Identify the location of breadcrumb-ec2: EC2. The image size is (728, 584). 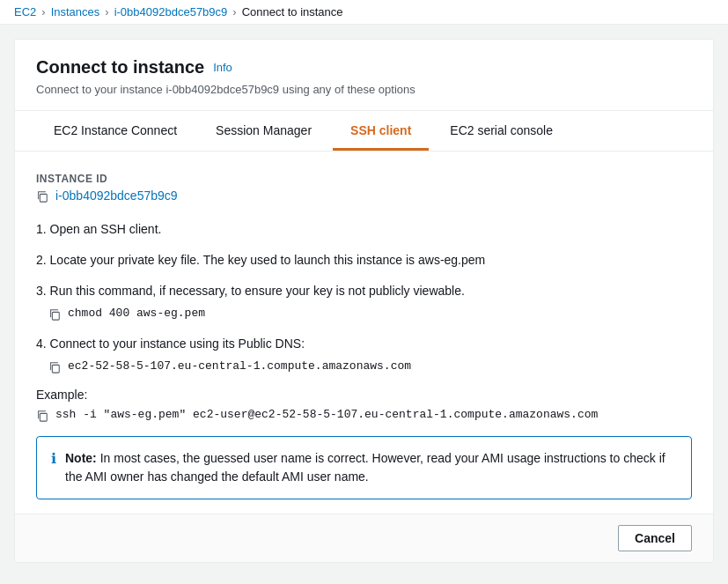
(25, 12).